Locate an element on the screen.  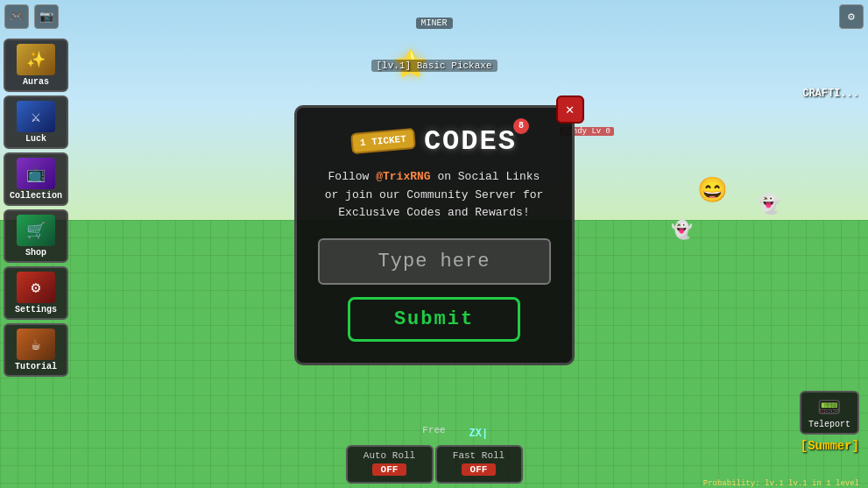
submit-button: Submit is located at coordinates (434, 319).